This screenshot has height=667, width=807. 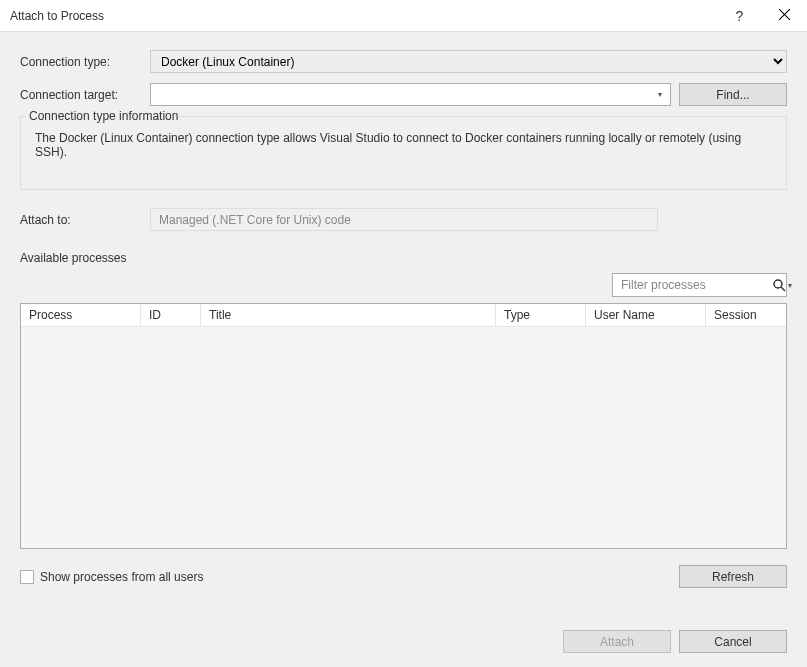 I want to click on filter-box: ▾, so click(x=700, y=285).